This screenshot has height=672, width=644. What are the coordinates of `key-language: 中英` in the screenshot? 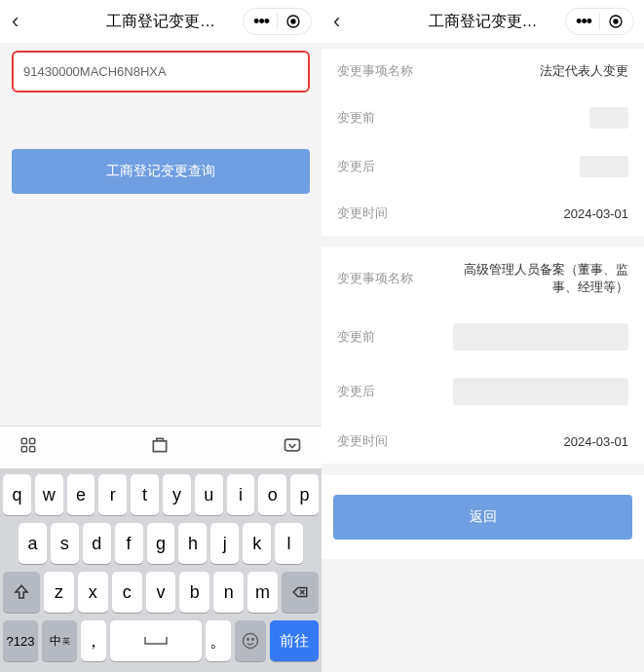 It's located at (59, 641).